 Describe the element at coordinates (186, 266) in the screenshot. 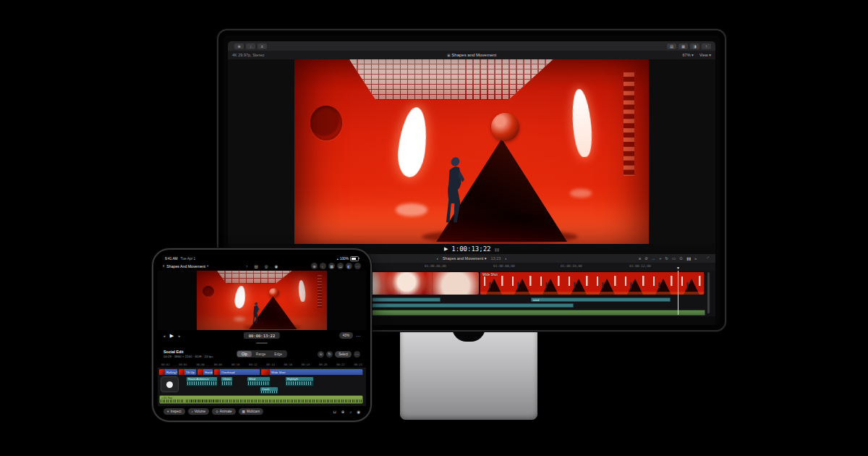

I see `ipad-project-title: Shapes And Movement` at that location.